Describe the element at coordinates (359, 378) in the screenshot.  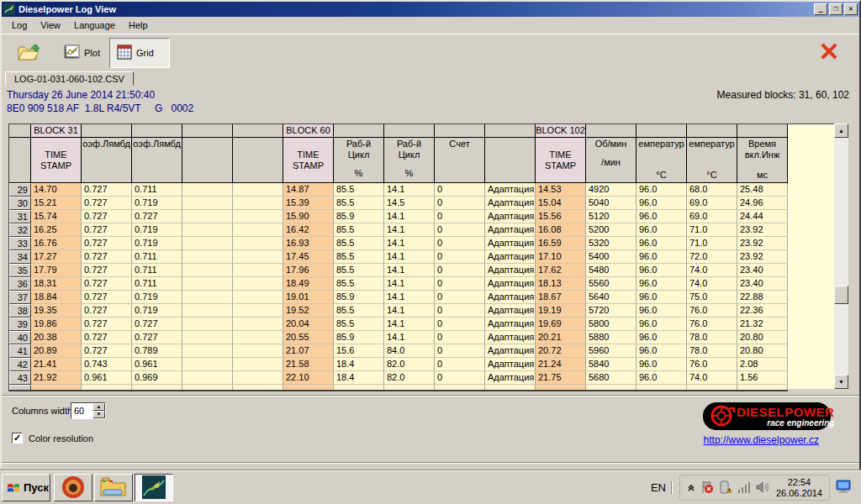
I see `grid-cell: 18.4` at that location.